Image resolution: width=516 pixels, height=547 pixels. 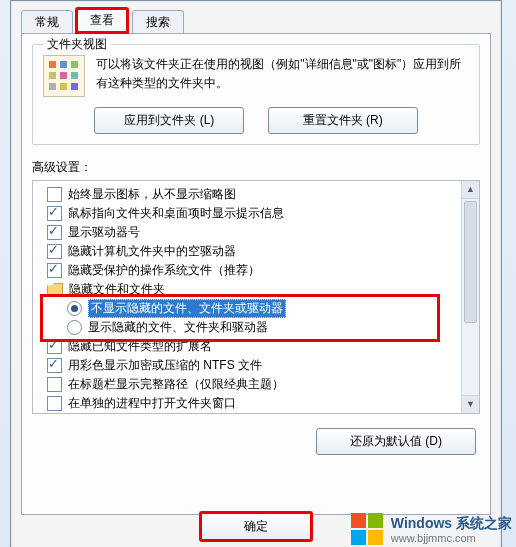 What do you see at coordinates (256, 442) in the screenshot?
I see `restore-row: 还原为默认值 (D)` at bounding box center [256, 442].